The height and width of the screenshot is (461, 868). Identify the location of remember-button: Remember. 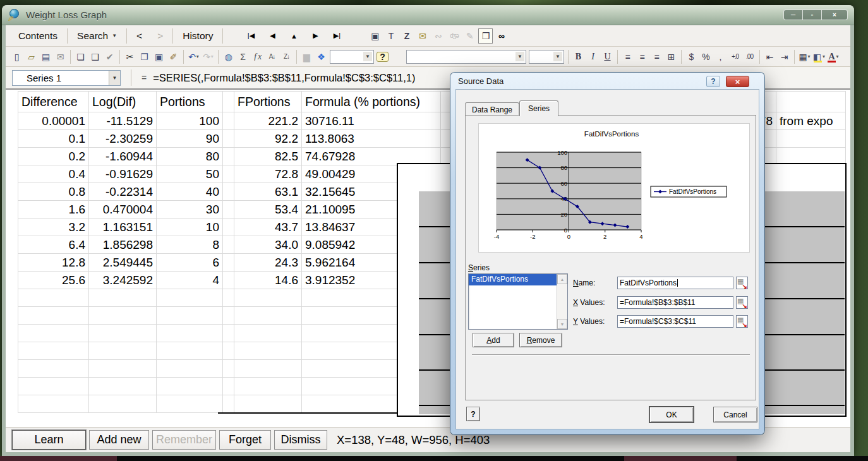
(184, 440).